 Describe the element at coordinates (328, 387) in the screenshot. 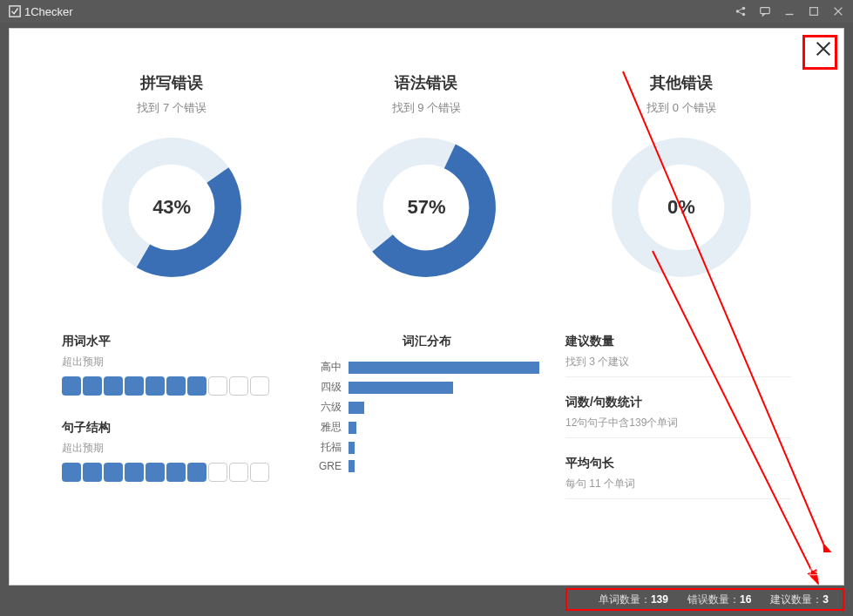

I see `vocab-label: 四级` at that location.